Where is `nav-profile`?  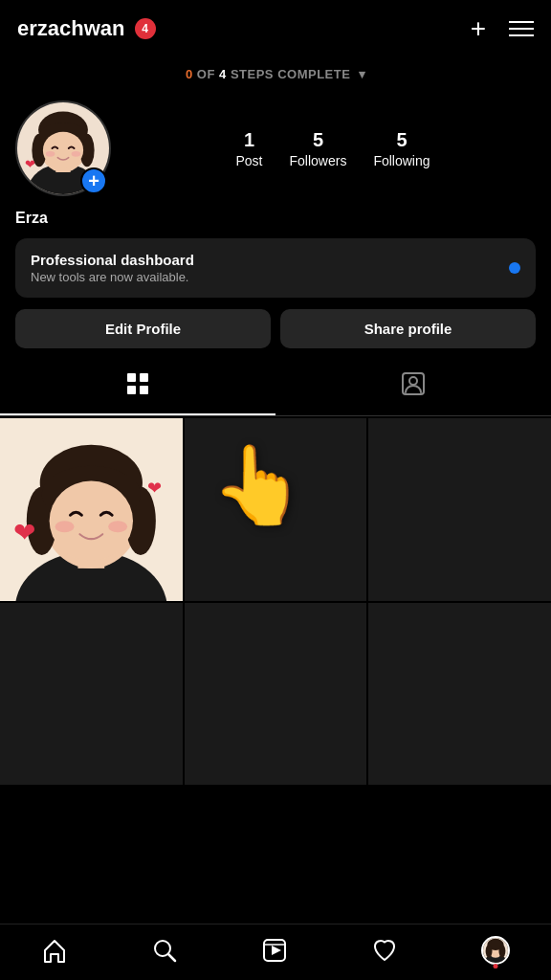
nav-profile is located at coordinates (496, 950).